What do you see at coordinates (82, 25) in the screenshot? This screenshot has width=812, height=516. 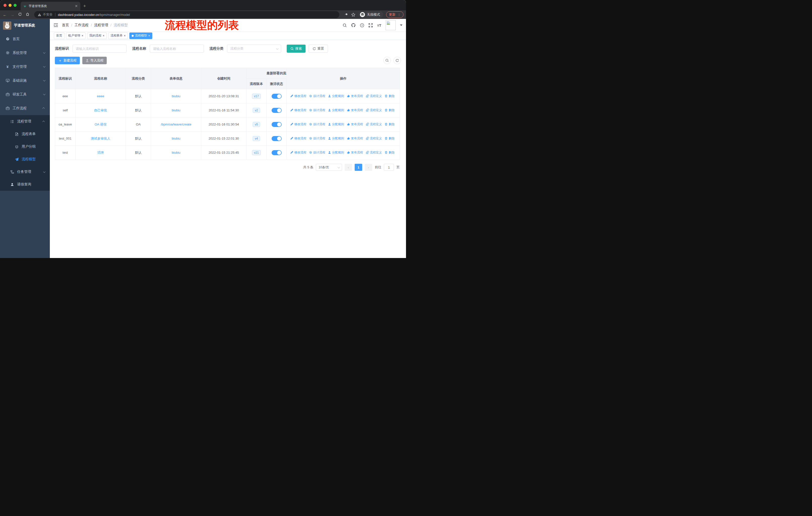 I see `breadcrumb-workflow: 工作流程` at bounding box center [82, 25].